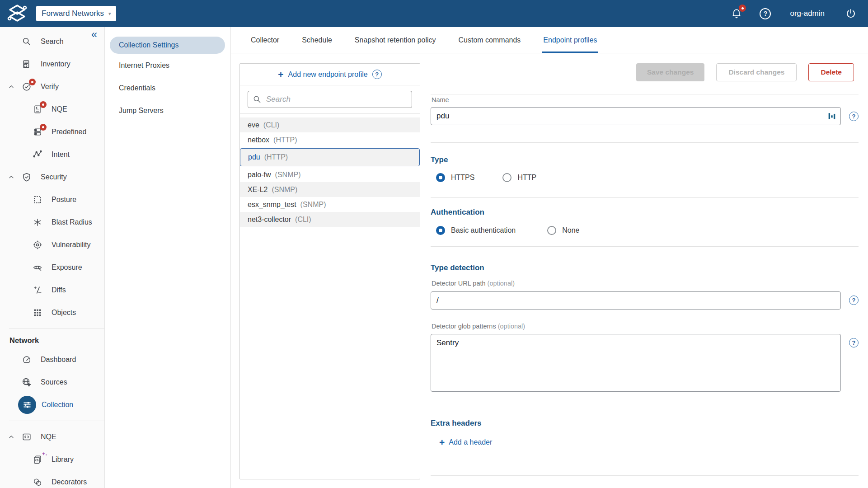  What do you see at coordinates (52, 43) in the screenshot?
I see `sidebar-item-search: Search` at bounding box center [52, 43].